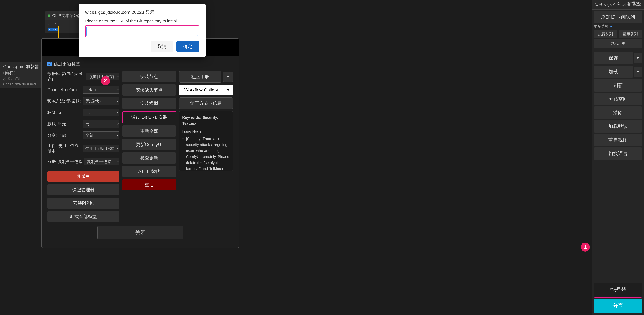  What do you see at coordinates (618, 306) in the screenshot?
I see `share-sidebar-btn: 分享` at bounding box center [618, 306].